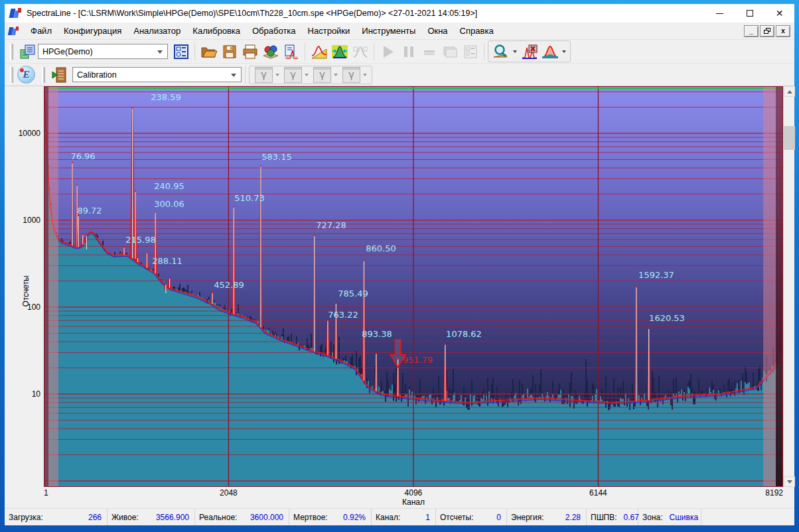 The width and height of the screenshot is (799, 532). I want to click on calibrate-button, so click(319, 52).